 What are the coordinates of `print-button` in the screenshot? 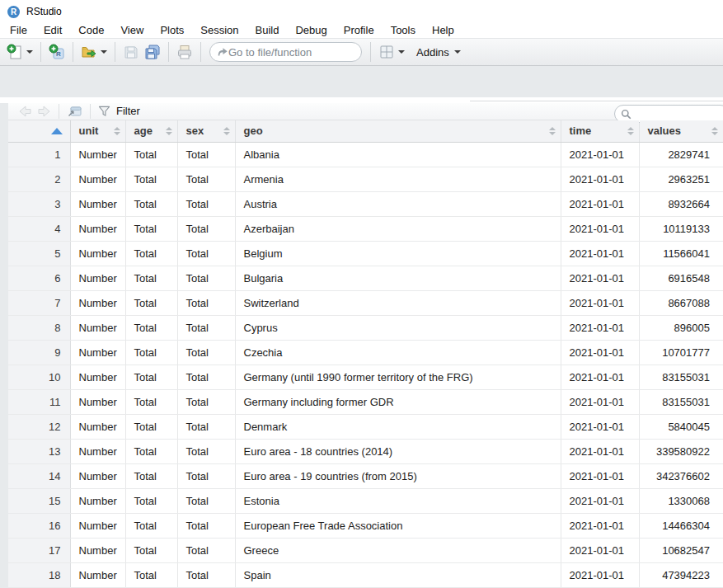 It's located at (185, 52).